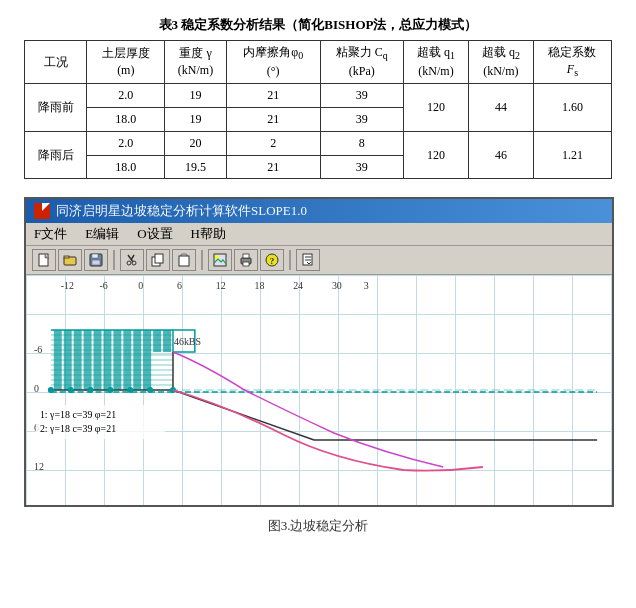 The height and width of the screenshot is (608, 636). What do you see at coordinates (318, 143) in the screenshot?
I see `table-row: 降雨后 2.0 20 2 8 120 46 1.21` at bounding box center [318, 143].